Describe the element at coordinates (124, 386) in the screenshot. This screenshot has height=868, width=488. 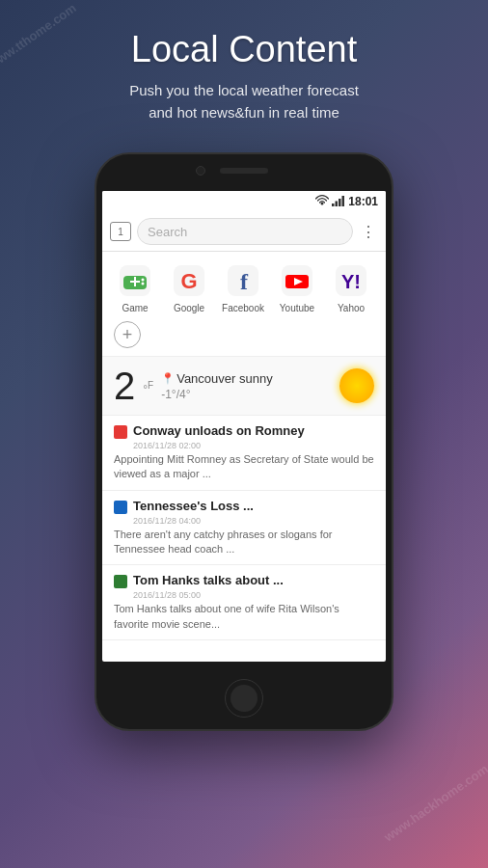
I see `weather-temperature: 2` at that location.